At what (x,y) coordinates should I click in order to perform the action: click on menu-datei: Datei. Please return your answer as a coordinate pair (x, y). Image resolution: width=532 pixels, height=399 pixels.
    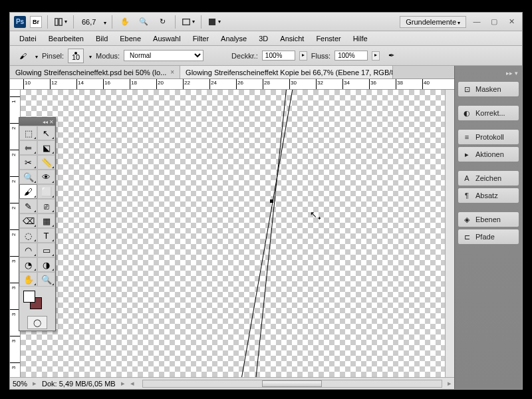
    Looking at the image, I should click on (28, 39).